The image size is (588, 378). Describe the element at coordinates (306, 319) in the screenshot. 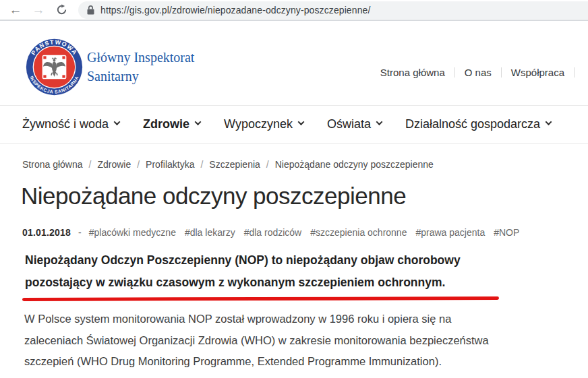

I see `body-line-1: W Polsce system monitorowania NOP został…` at that location.